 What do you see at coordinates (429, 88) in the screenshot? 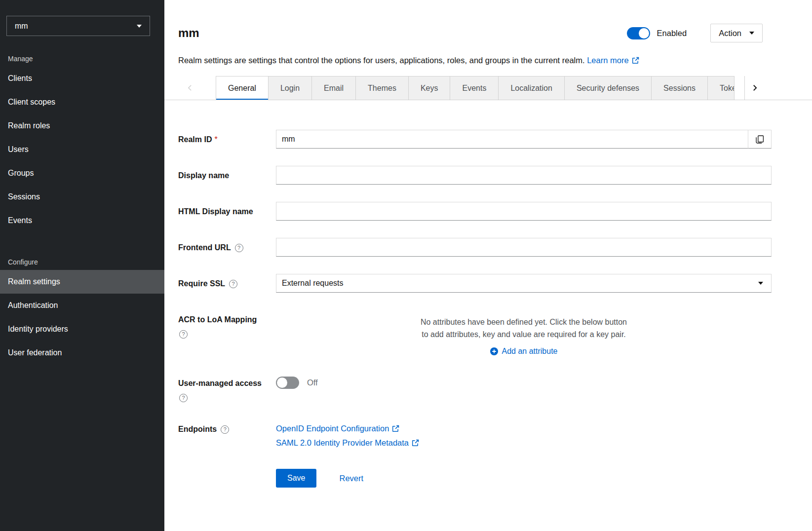
I see `tab-keys: Keys` at bounding box center [429, 88].